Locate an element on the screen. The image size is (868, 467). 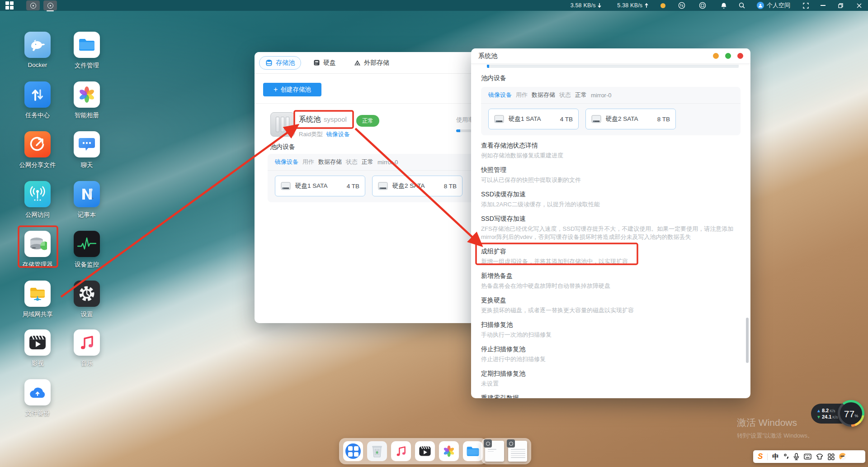
desktop-icon-chat: 聊天 is located at coordinates (87, 150).